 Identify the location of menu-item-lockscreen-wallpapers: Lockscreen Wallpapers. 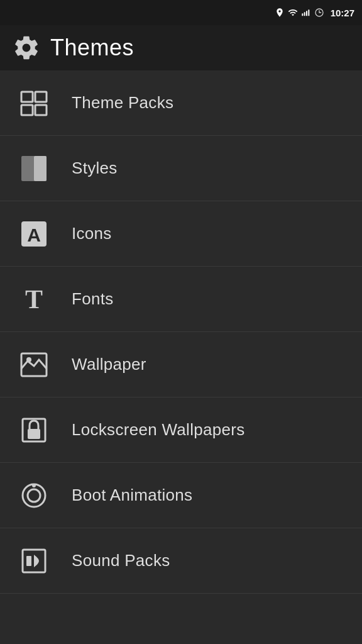
(181, 430).